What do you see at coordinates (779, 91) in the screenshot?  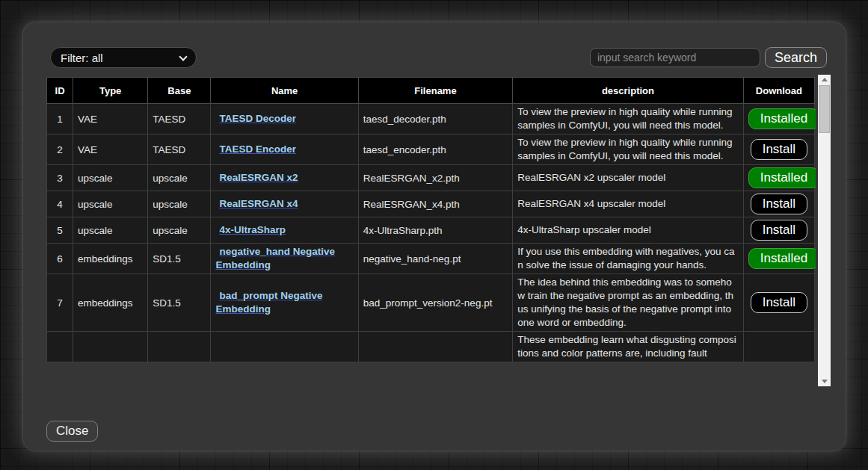 I see `header-download: Download` at bounding box center [779, 91].